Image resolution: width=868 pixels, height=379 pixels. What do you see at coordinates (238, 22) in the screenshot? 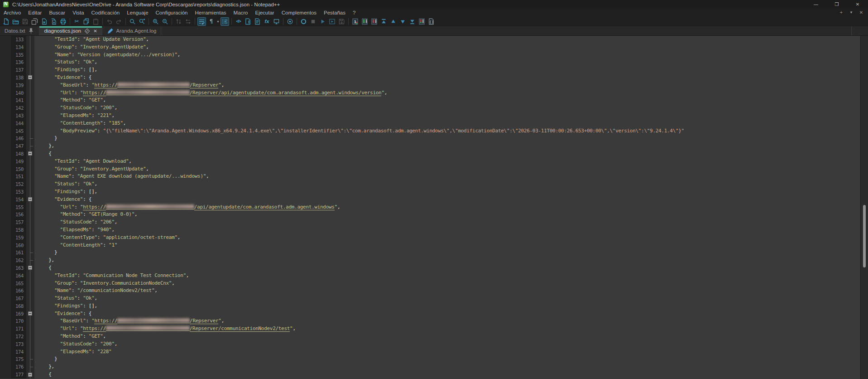
I see `code-view-button: </>` at bounding box center [238, 22].